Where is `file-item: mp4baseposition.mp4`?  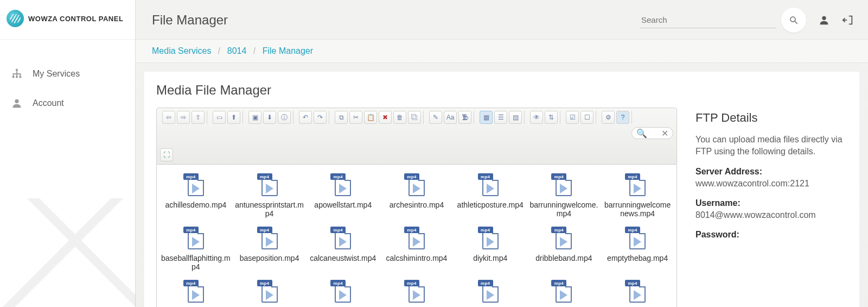
file-item: mp4baseposition.mp4 is located at coordinates (270, 249).